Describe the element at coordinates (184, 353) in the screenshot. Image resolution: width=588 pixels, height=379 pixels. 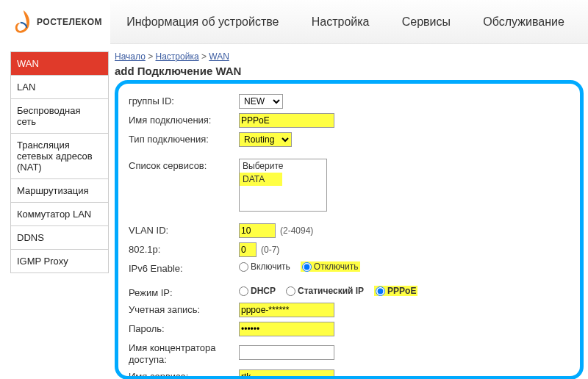
I see `label-concentrator: Имя концентратора доступа:` at that location.